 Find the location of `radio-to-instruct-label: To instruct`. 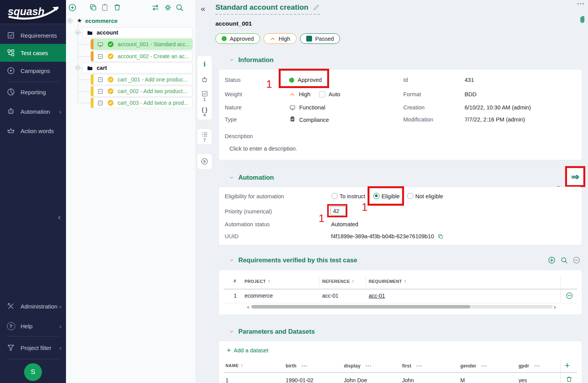

radio-to-instruct-label: To instruct is located at coordinates (352, 196).